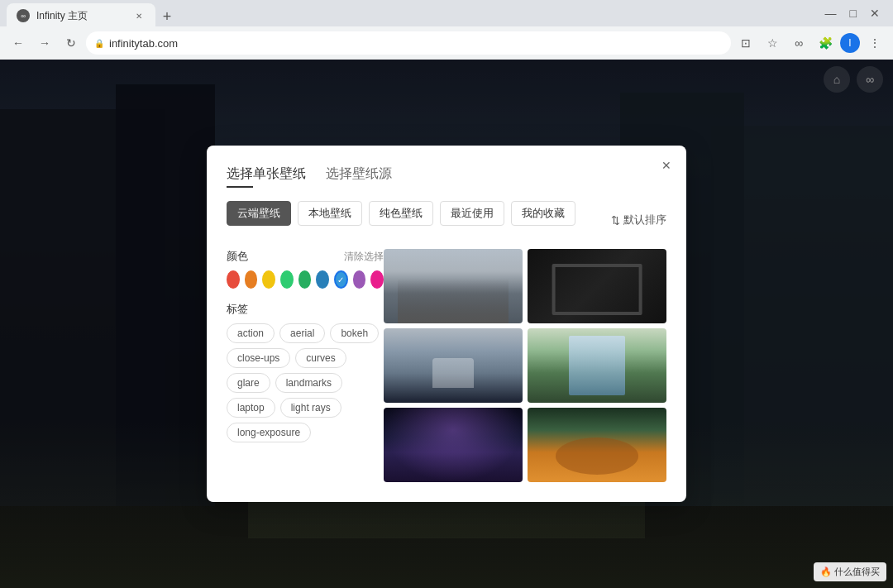 This screenshot has width=893, height=588. Describe the element at coordinates (401, 213) in the screenshot. I see `tab-solid-color: 纯色壁纸` at that location.